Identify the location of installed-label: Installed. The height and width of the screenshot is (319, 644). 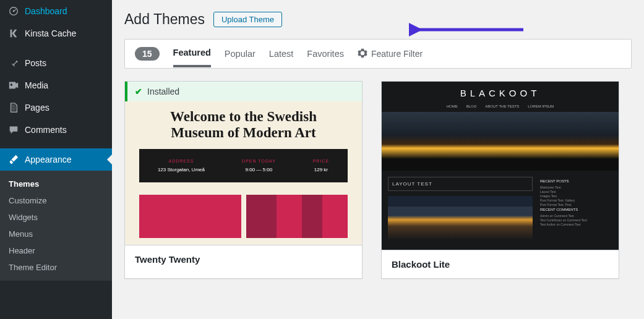
(163, 91).